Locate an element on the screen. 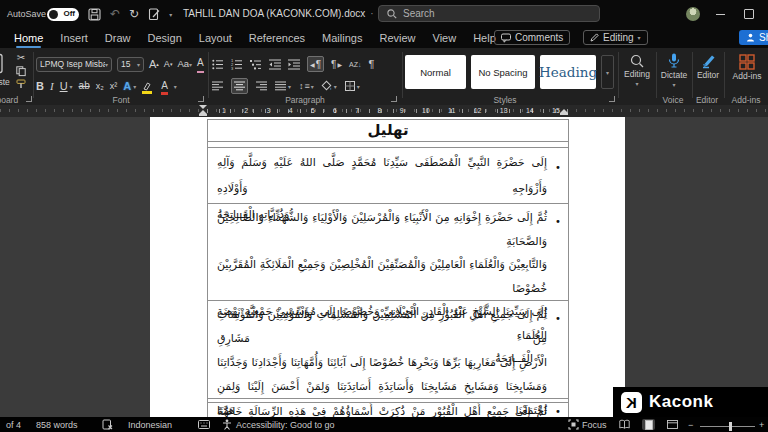  zoom-slider-track is located at coordinates (728, 426).